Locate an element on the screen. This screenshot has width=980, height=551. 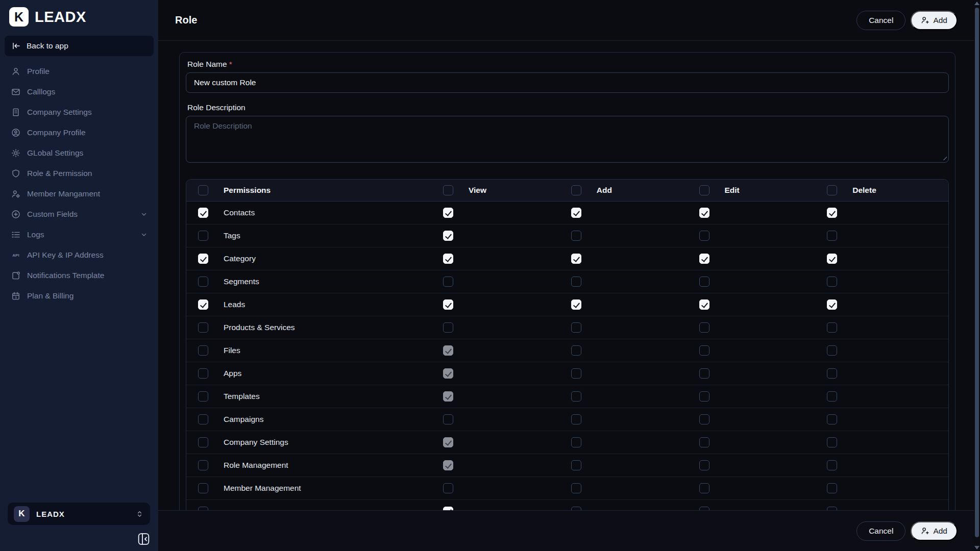
sidebar-item-plan-billing: $ Plan & Billing is located at coordinates (79, 296).